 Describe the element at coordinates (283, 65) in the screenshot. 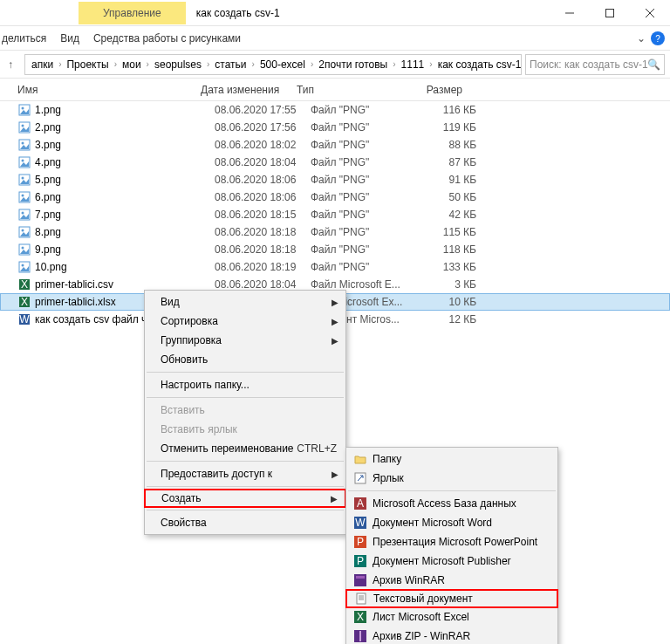

I see `breadcrumb-item: 500-excel` at that location.